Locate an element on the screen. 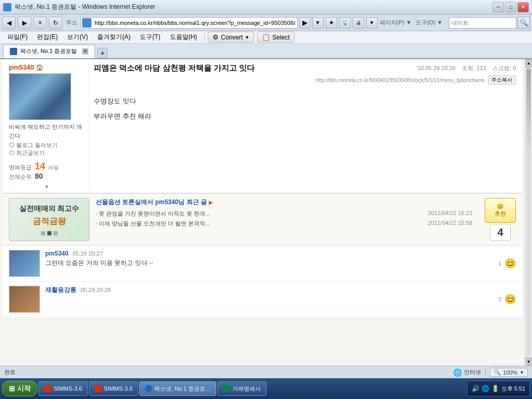 The image size is (532, 399). restore-button: □ is located at coordinates (511, 7).